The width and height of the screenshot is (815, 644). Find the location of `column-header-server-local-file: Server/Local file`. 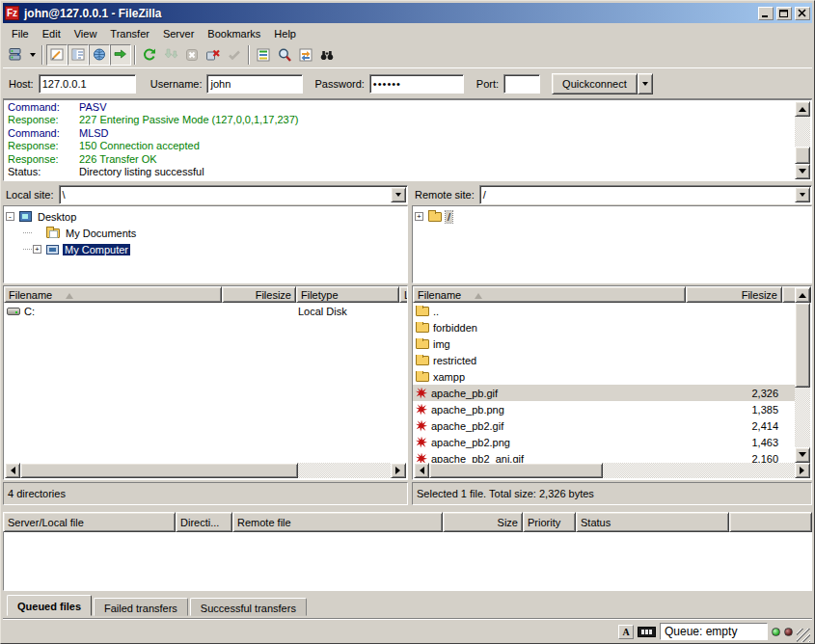

column-header-server-local-file: Server/Local file is located at coordinates (89, 523).